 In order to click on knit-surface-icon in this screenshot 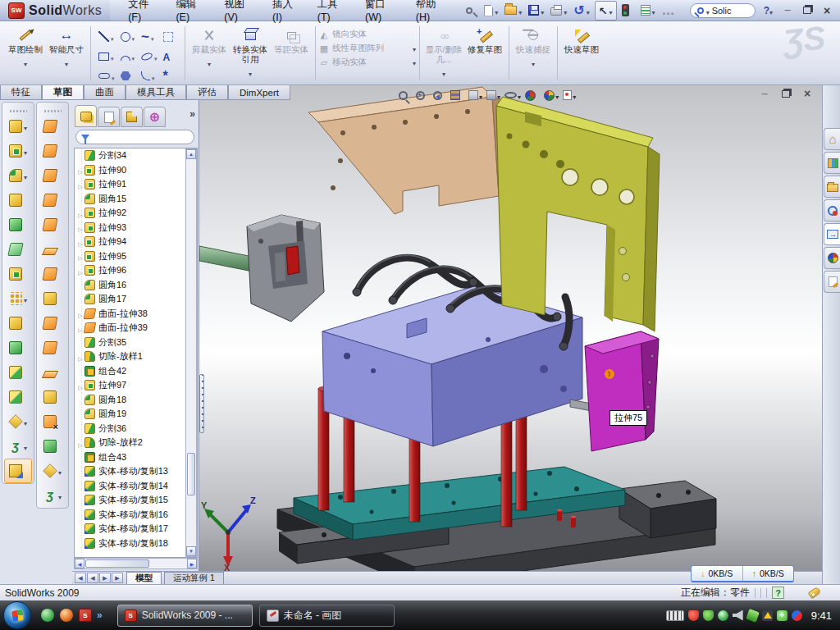, I will do `click(52, 397)`.